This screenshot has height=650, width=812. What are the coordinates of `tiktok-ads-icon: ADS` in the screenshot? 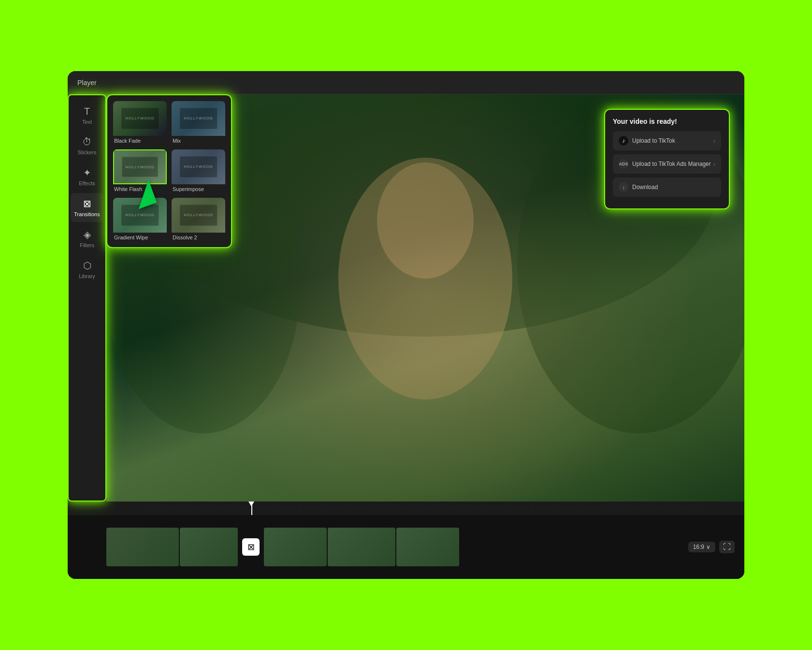 It's located at (624, 164).